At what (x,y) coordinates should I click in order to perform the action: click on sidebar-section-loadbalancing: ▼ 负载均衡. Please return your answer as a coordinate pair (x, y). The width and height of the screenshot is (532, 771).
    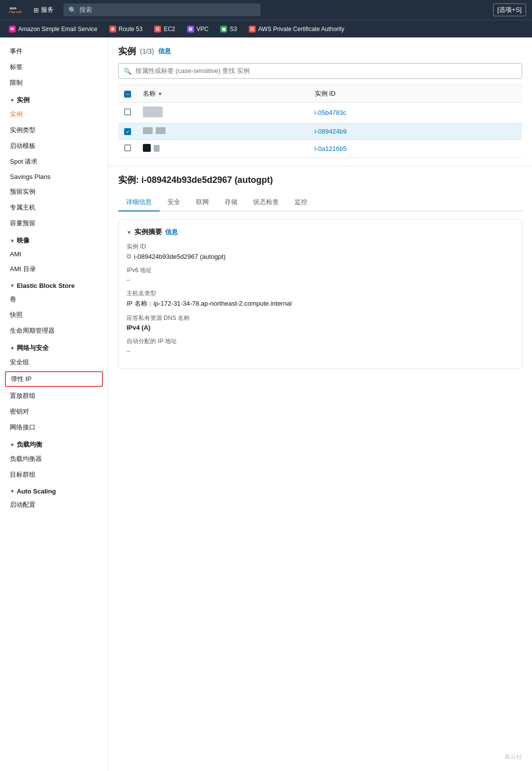
    Looking at the image, I should click on (54, 443).